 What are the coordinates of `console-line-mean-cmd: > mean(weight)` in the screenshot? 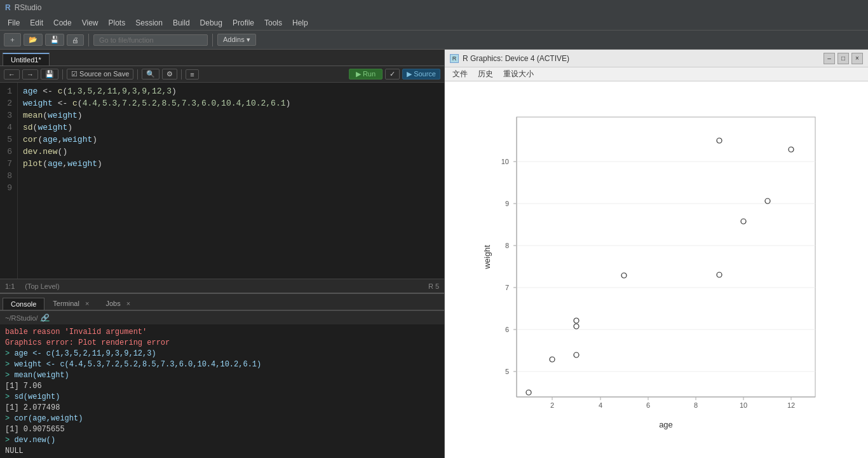 It's located at (222, 375).